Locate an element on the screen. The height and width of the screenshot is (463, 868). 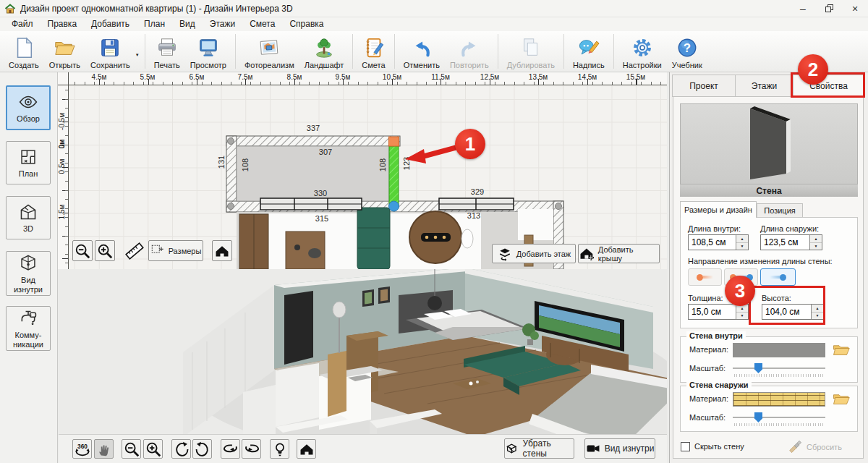
save-button: Сохранить is located at coordinates (110, 51).